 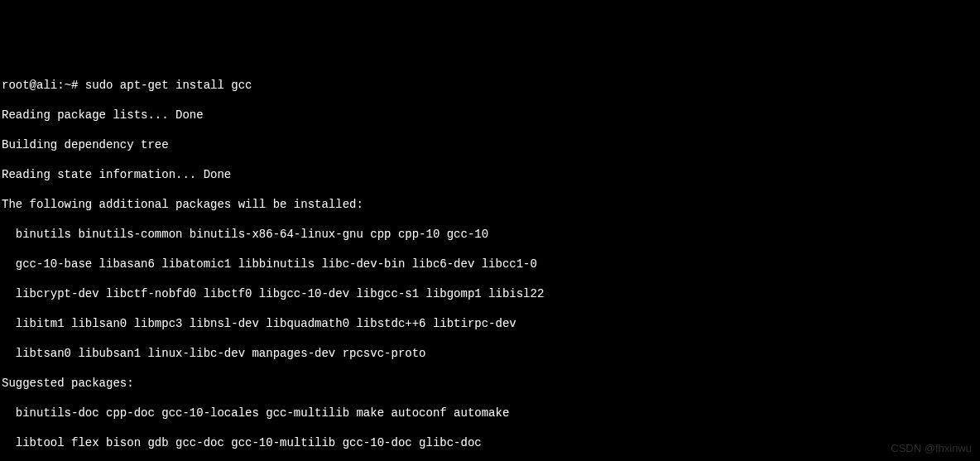 I want to click on watermark: CSDN @fhxinwu, so click(x=931, y=449).